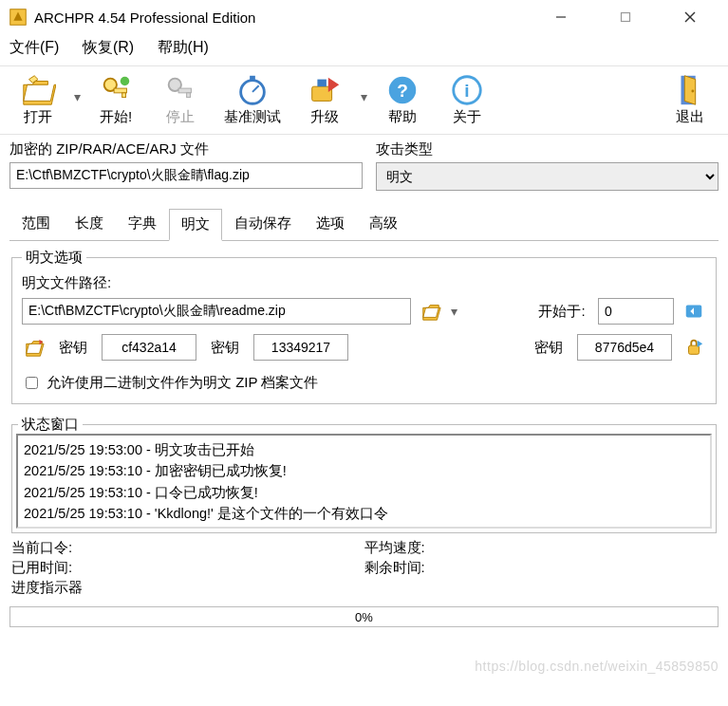 The image size is (728, 706). Describe the element at coordinates (541, 567) in the screenshot. I see `remaining-time-label: 剩余时间:` at that location.